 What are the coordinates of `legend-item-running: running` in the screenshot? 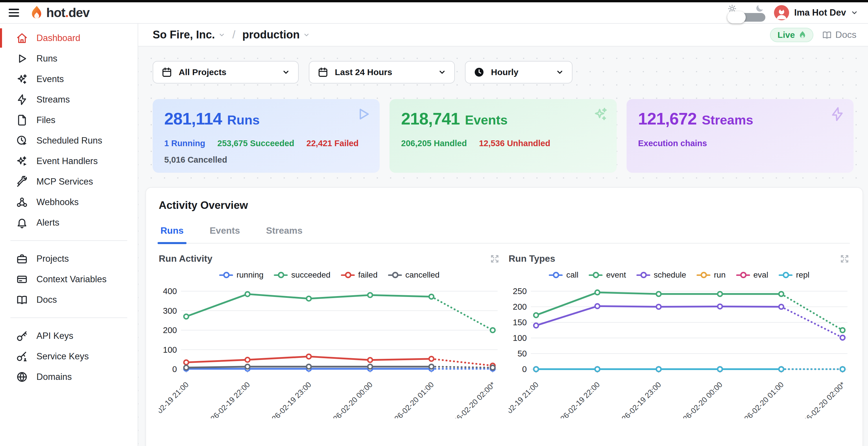 It's located at (241, 275).